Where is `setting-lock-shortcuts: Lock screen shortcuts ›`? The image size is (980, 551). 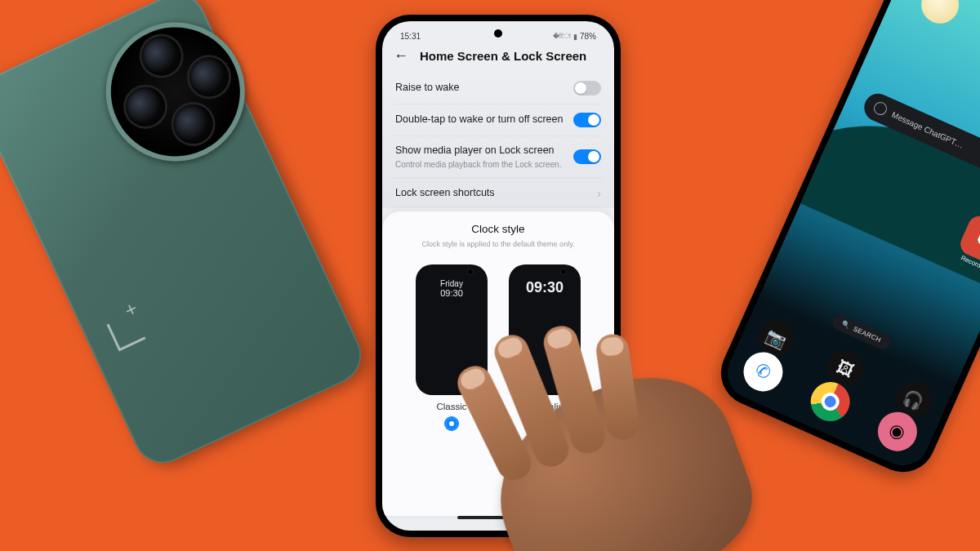 setting-lock-shortcuts: Lock screen shortcuts › is located at coordinates (498, 193).